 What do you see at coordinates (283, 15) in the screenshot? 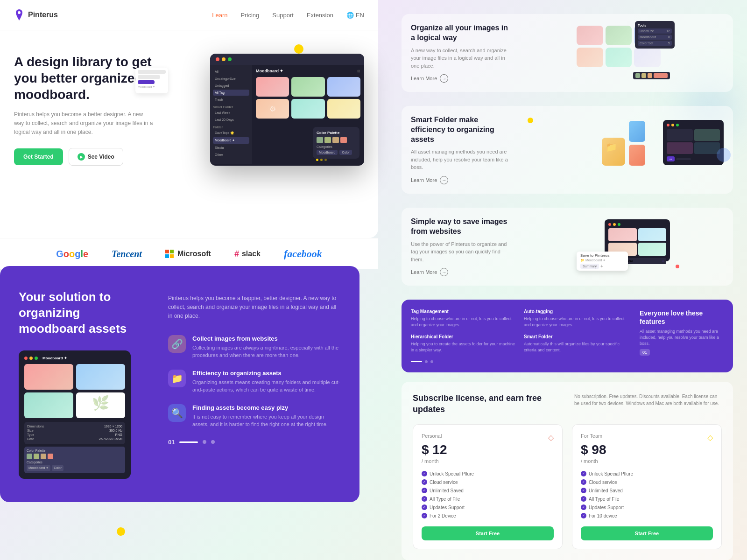
I see `nav-support: Support` at bounding box center [283, 15].